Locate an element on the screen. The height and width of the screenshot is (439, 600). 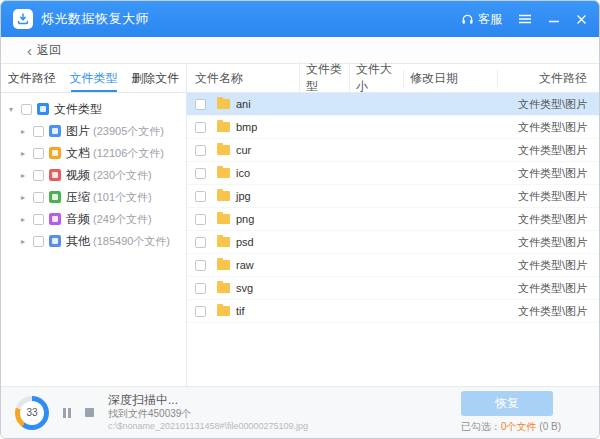
tree-root-checkbox is located at coordinates (26, 110).